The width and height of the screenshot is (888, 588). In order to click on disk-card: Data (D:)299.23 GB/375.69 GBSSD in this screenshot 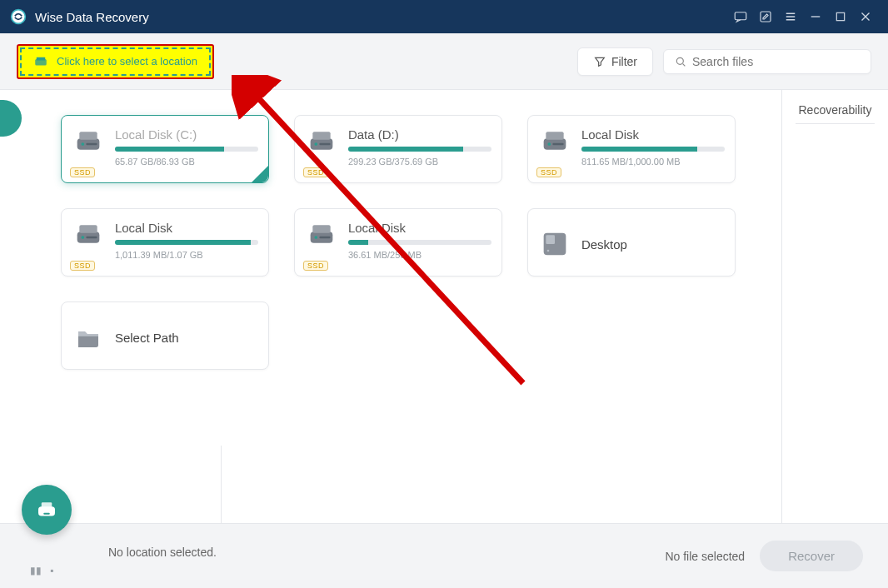, I will do `click(398, 149)`.